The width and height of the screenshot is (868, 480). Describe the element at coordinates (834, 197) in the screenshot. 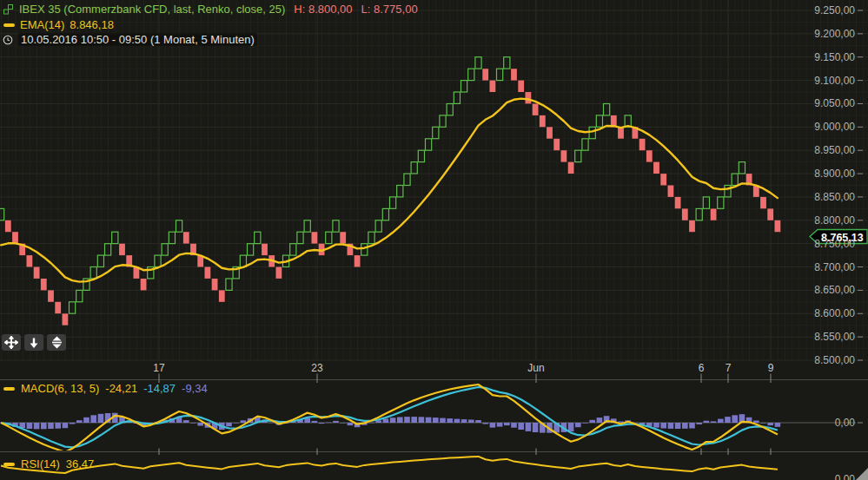

I see `price-axis-label: 8.850,00` at that location.